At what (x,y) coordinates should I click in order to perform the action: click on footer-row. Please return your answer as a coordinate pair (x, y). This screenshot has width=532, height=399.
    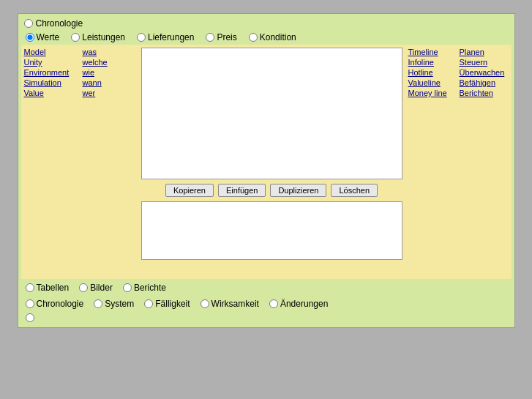
    Looking at the image, I should click on (266, 318).